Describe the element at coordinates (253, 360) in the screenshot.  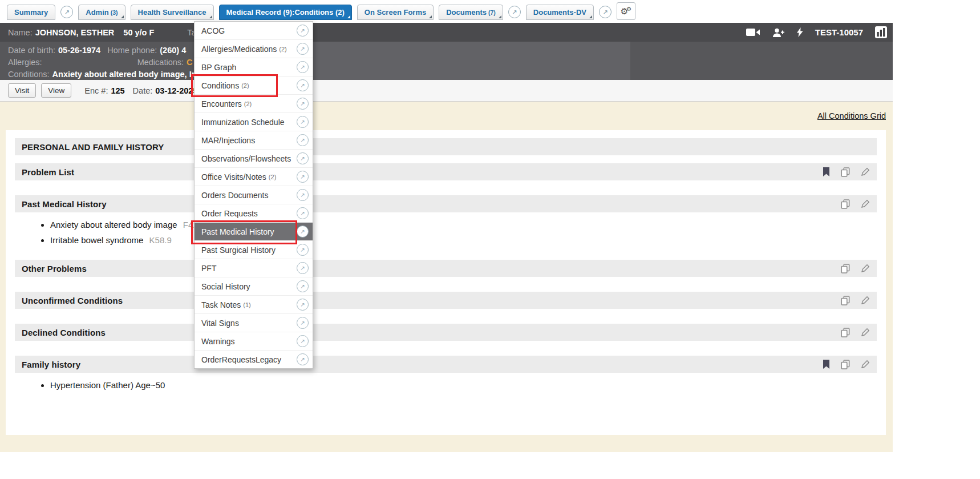
I see `menu-item-orderrequestslegacy: OrderRequestsLegacy ↗` at that location.